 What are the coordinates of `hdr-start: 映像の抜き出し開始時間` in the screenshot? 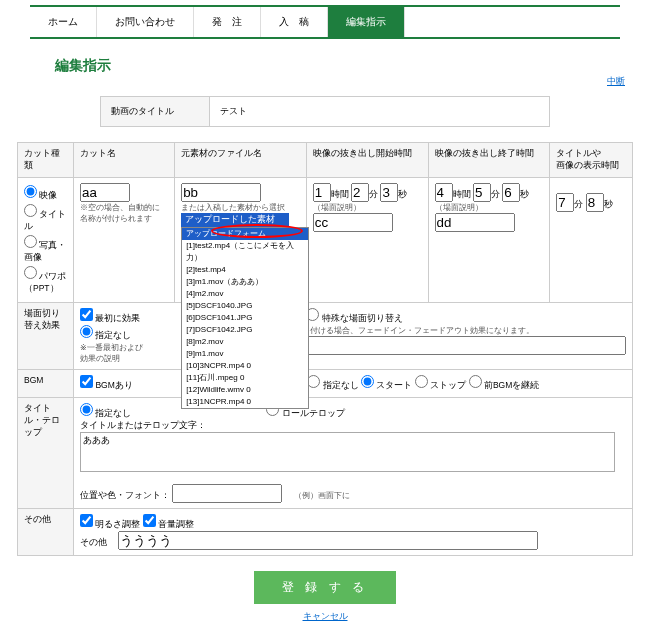 It's located at (367, 160).